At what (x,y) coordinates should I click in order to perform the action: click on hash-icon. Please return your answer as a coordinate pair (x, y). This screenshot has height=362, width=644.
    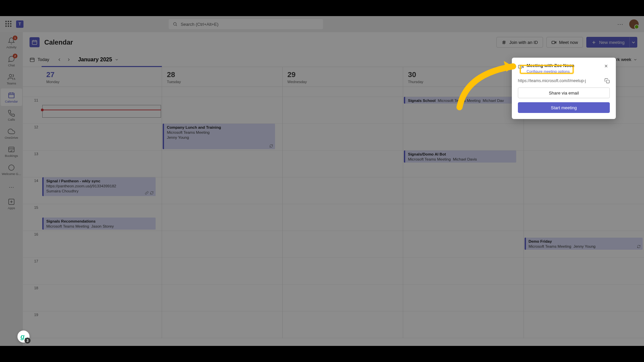
    Looking at the image, I should click on (504, 42).